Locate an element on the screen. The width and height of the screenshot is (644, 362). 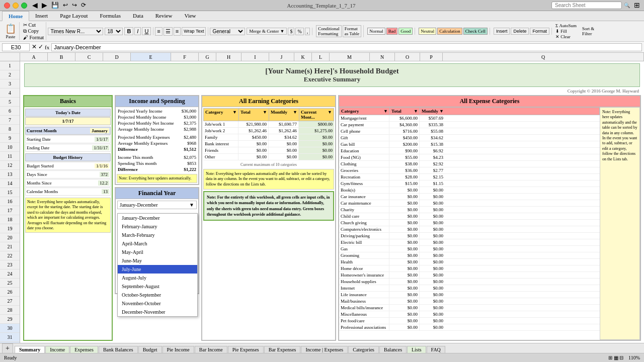
copy-button: ⧉ Copy is located at coordinates (33, 31).